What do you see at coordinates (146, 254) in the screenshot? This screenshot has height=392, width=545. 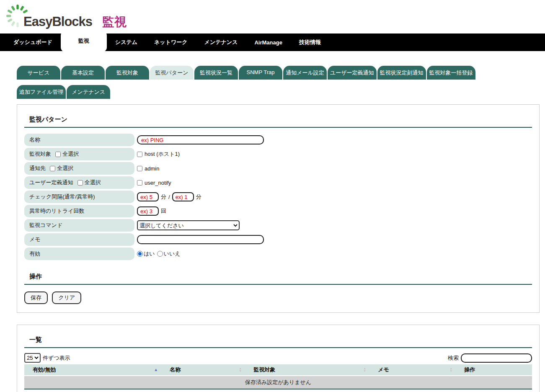 I see `enabled-yes-option: はい` at bounding box center [146, 254].